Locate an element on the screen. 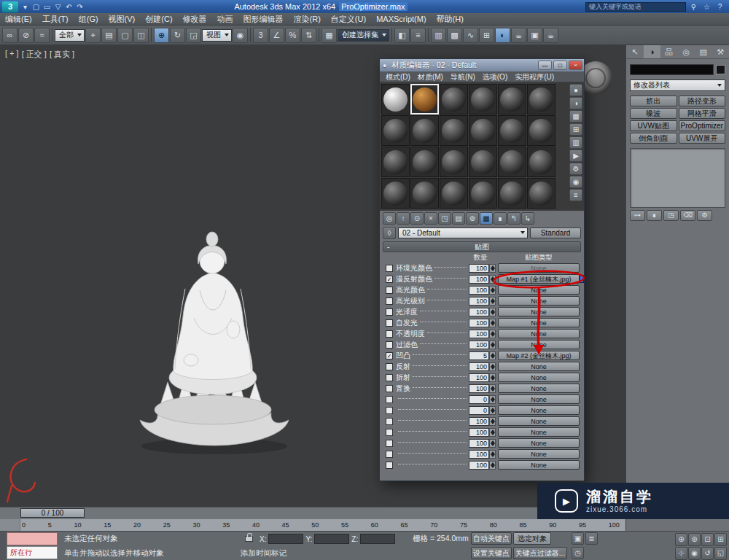  render-production-icon: ☕ is located at coordinates (551, 35).